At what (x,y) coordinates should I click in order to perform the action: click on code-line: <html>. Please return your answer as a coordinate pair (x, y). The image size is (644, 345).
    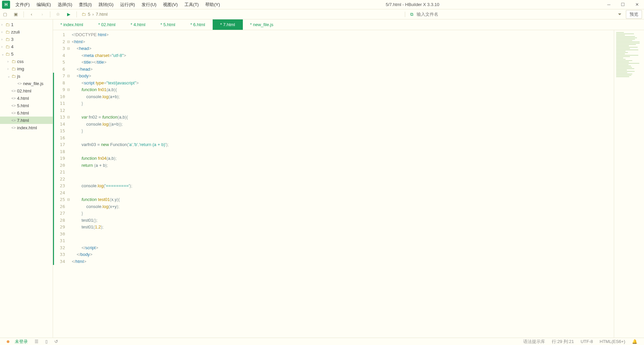
    Looking at the image, I should click on (343, 42).